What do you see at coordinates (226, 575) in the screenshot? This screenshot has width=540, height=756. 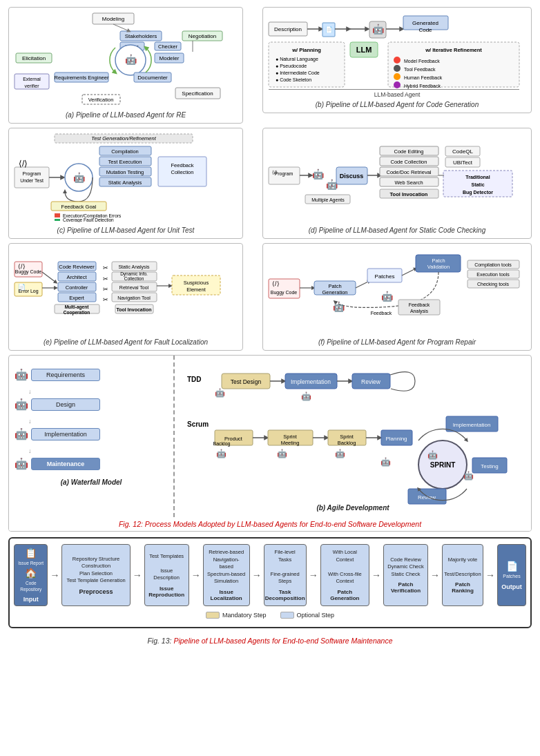 I see `pl-block-localization: Retrieve-basedNavigation-basedSpectrum-b…` at bounding box center [226, 575].